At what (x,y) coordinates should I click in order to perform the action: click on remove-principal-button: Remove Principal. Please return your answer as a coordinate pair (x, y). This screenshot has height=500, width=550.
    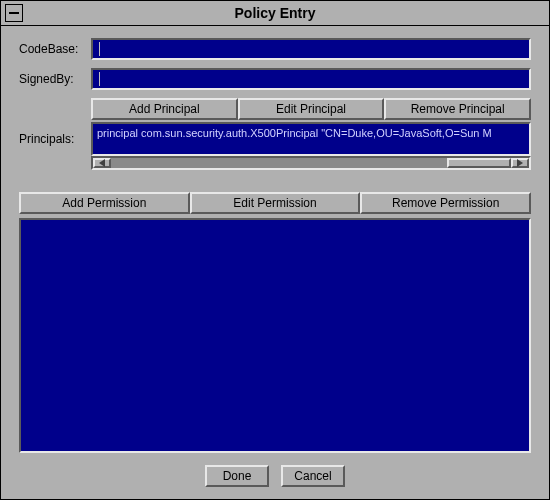
    Looking at the image, I should click on (458, 109).